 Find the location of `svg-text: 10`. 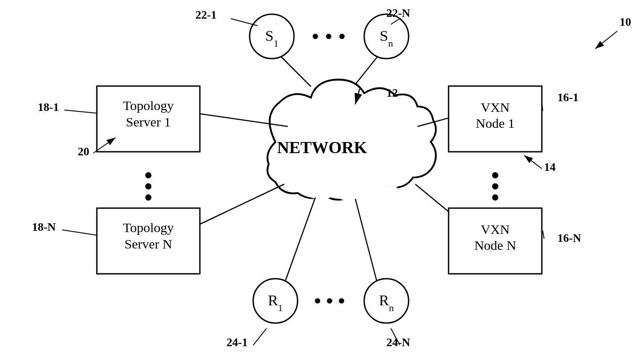

svg-text: 10 is located at coordinates (625, 22).